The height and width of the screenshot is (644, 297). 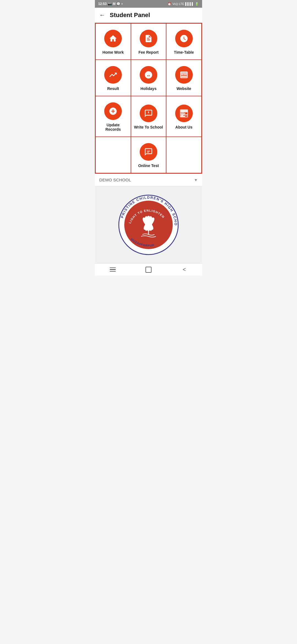 I want to click on website-label: Website, so click(x=184, y=89).